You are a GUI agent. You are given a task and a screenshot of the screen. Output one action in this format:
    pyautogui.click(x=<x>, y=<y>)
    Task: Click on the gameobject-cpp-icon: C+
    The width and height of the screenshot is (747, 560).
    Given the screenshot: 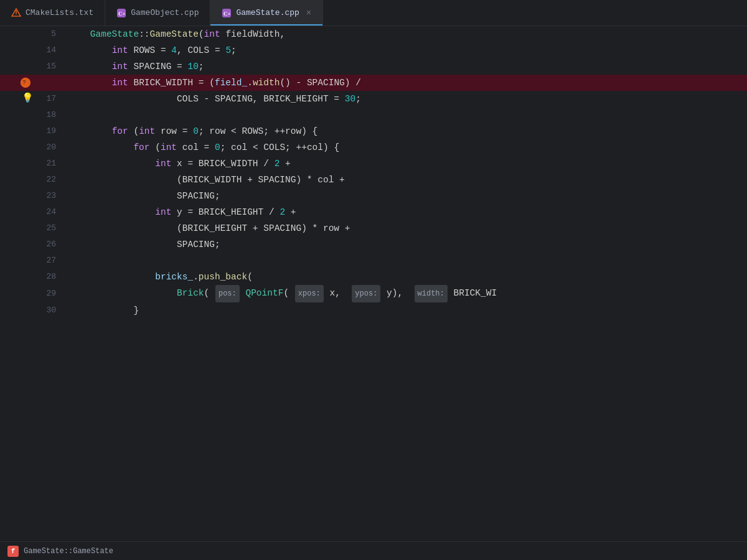 What is the action you would take?
    pyautogui.click(x=121, y=13)
    